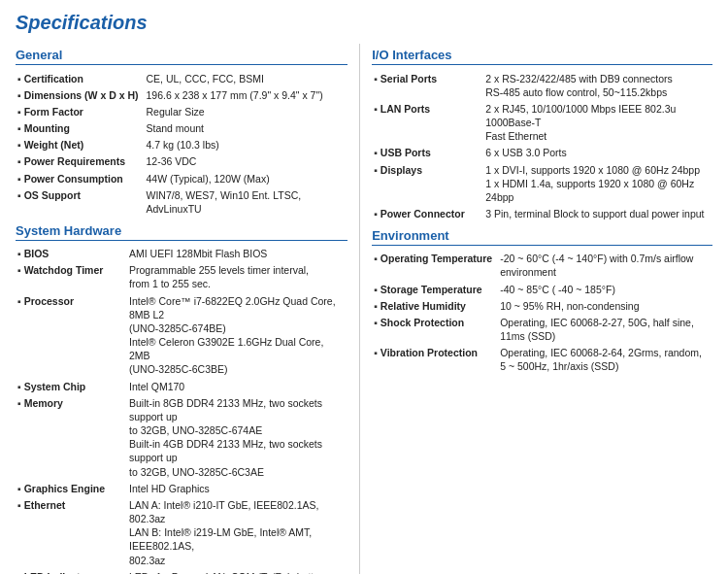 The width and height of the screenshot is (728, 574). I want to click on spec-value: Regular Size, so click(247, 111).